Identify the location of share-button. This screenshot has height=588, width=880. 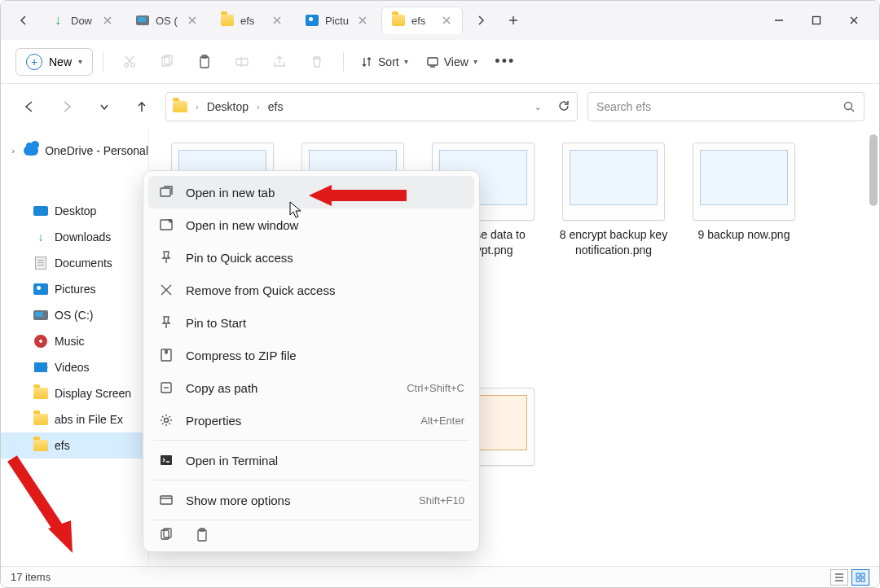
(279, 62).